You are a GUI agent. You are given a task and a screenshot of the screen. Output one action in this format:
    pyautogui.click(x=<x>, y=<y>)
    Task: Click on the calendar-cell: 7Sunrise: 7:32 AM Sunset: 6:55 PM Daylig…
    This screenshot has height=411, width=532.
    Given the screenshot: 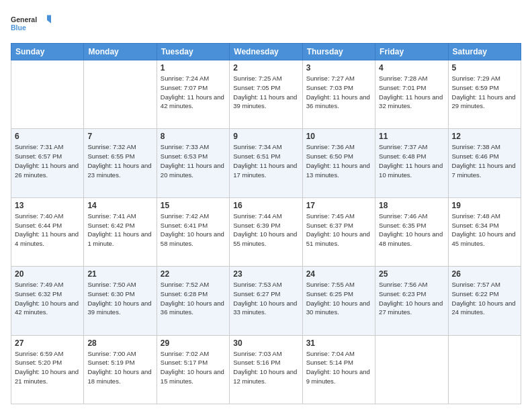 What is the action you would take?
    pyautogui.click(x=120, y=163)
    